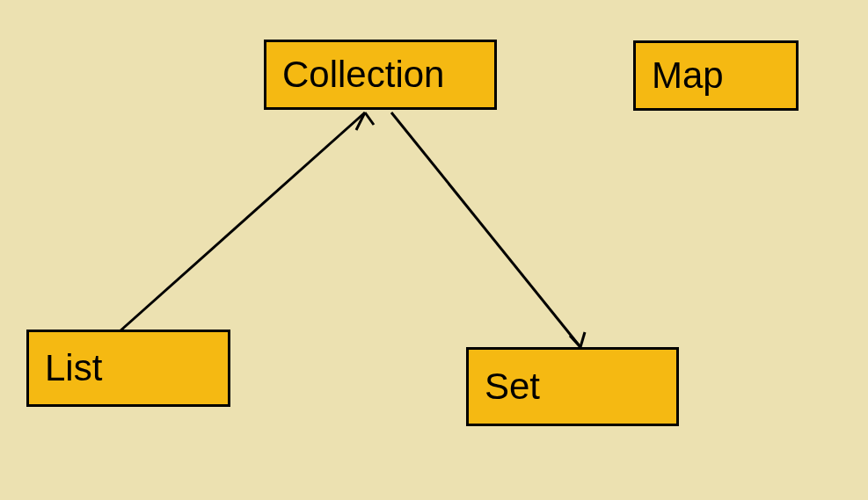  Describe the element at coordinates (573, 387) in the screenshot. I see `node-set: Set` at that location.